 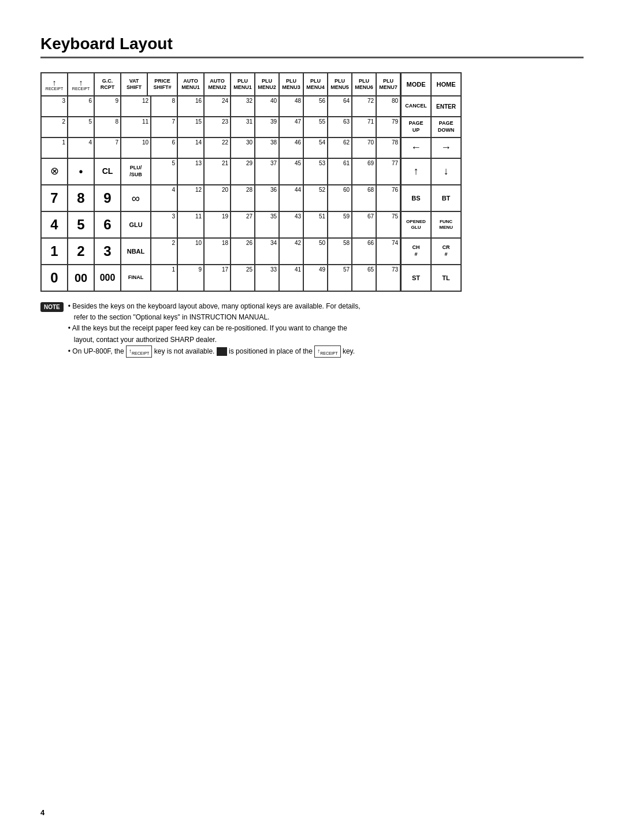 What do you see at coordinates (446, 106) in the screenshot?
I see `key-enter: ENTER` at bounding box center [446, 106].